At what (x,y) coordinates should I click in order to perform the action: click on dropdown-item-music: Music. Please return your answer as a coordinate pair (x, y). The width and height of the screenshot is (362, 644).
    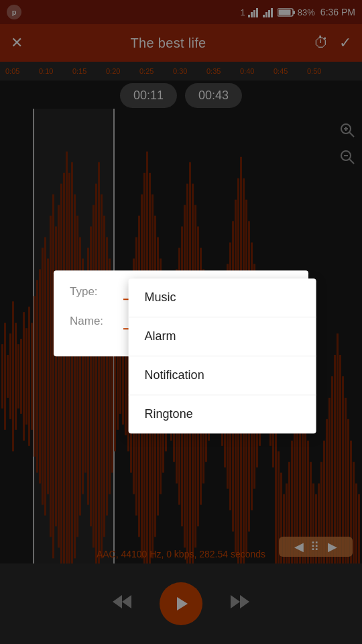
    Looking at the image, I should click on (223, 298).